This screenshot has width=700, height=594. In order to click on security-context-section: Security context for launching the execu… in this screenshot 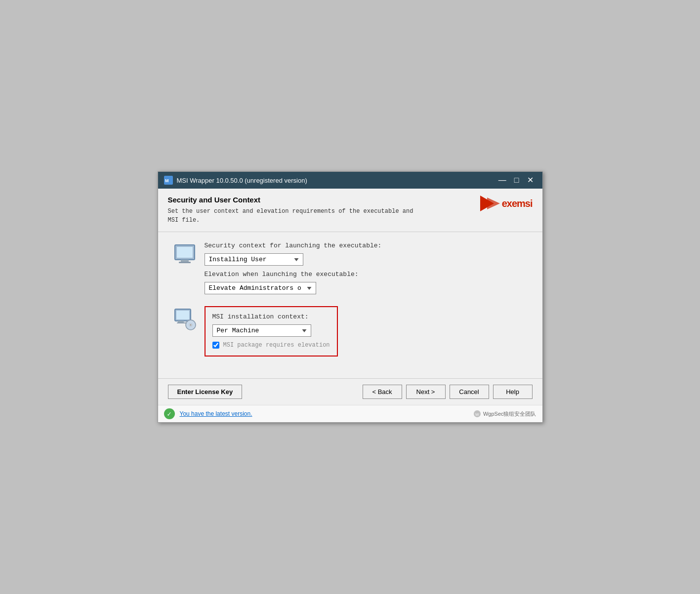, I will do `click(350, 268)`.